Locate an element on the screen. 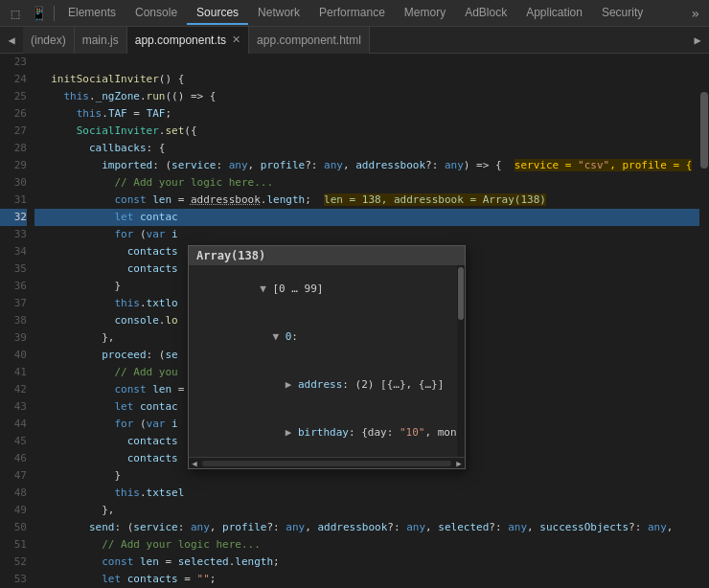 This screenshot has height=588, width=709. line-num-49: 49 is located at coordinates (13, 510).